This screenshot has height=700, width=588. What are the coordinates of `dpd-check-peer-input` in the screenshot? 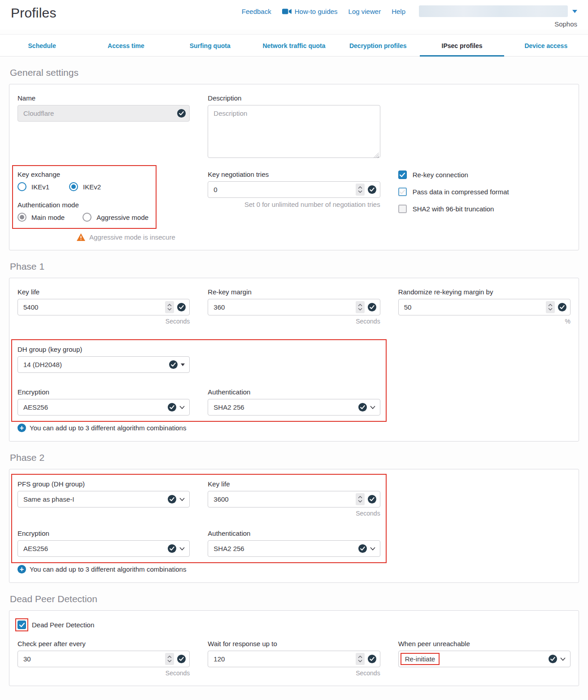 It's located at (104, 659).